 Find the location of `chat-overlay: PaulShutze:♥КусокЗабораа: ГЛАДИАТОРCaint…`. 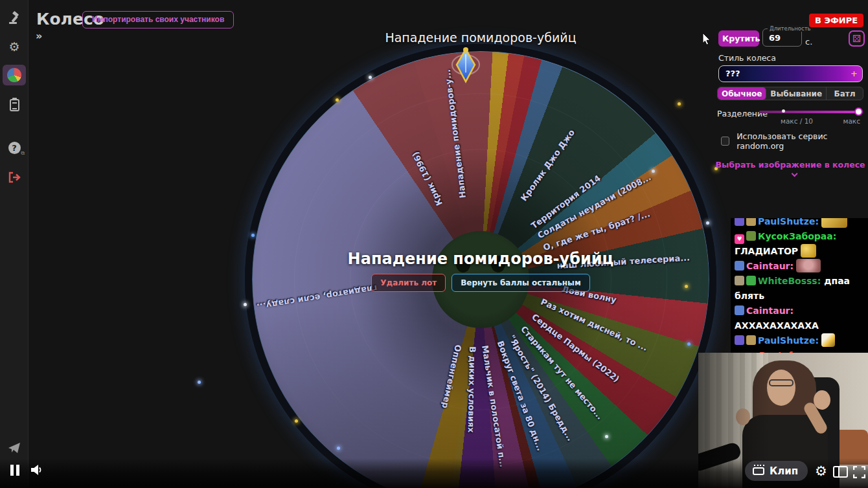

chat-overlay: PaulShutze:♥КусокЗабораа: ГЛАДИАТОРCaint… is located at coordinates (799, 285).